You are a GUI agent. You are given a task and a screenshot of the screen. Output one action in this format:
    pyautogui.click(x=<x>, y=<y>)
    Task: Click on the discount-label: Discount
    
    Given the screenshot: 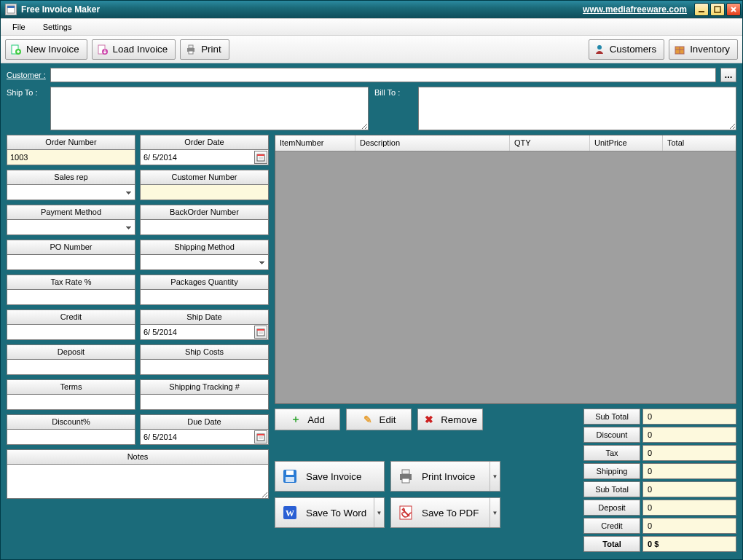 What is the action you would take?
    pyautogui.click(x=612, y=435)
    